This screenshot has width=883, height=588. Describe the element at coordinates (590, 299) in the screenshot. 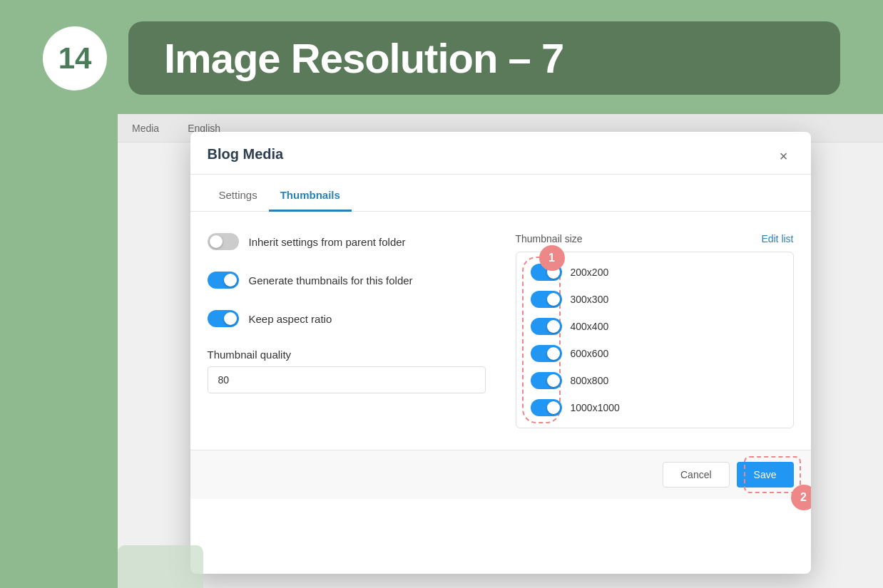

I see `thumb-label-300: 300x300` at that location.